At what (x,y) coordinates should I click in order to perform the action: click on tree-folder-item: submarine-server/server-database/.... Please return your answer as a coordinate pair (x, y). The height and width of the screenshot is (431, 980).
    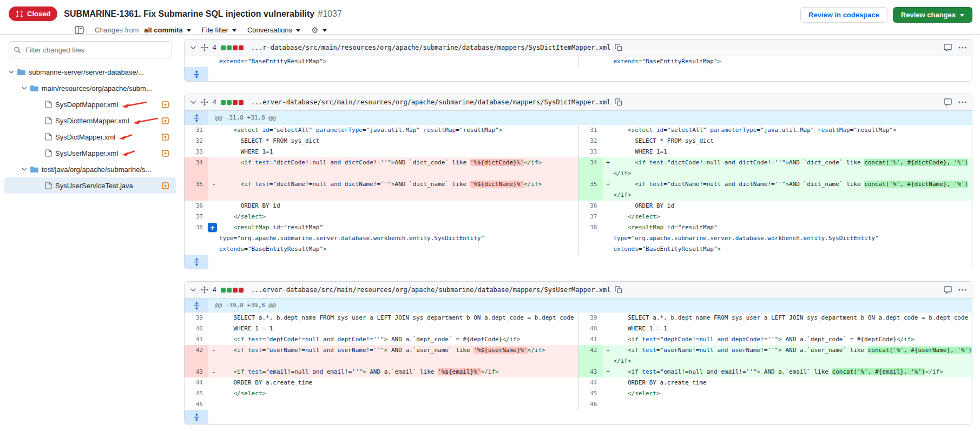
    Looking at the image, I should click on (90, 72).